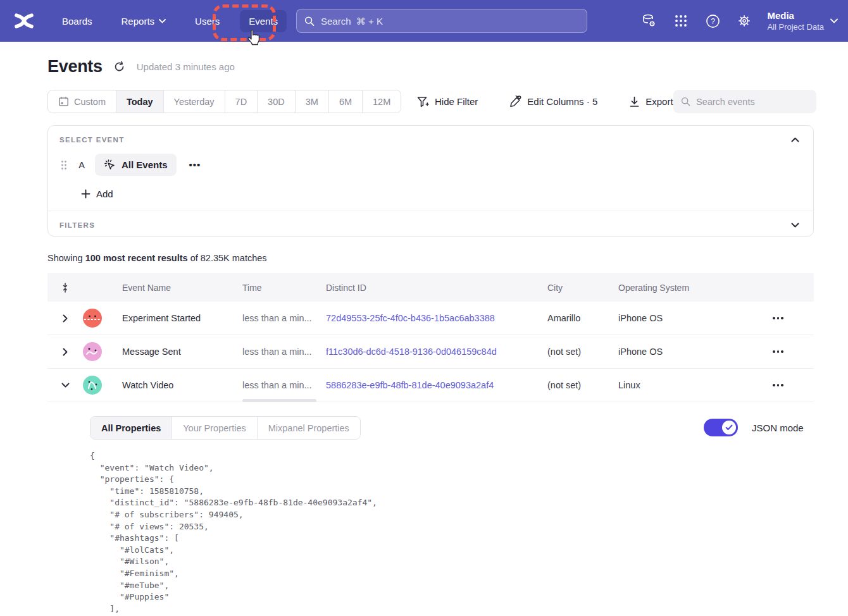 This screenshot has width=848, height=616. Describe the element at coordinates (713, 21) in the screenshot. I see `help-button: ?` at that location.